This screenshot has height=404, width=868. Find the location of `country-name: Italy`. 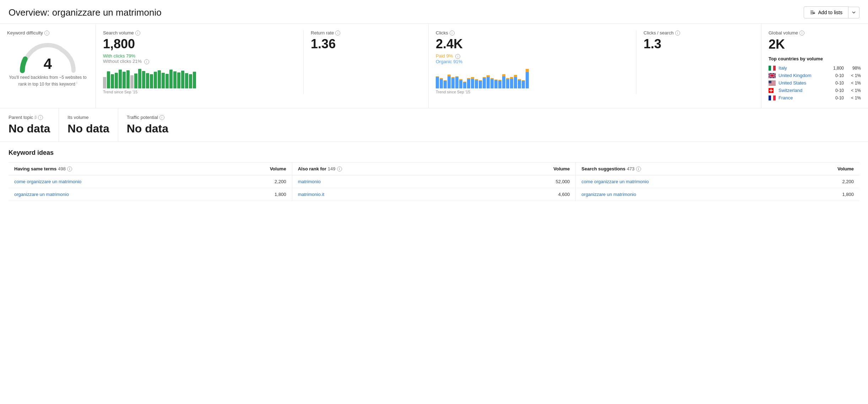

country-name: Italy is located at coordinates (801, 68).